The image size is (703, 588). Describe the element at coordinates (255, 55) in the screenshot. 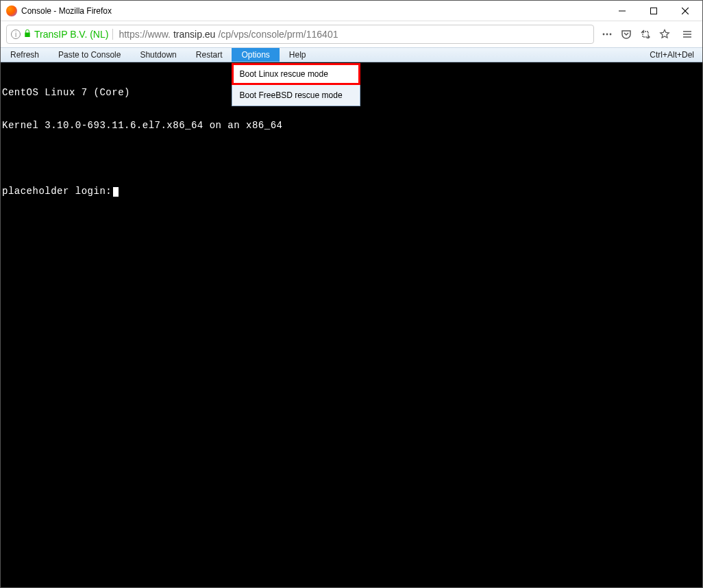

I see `menu-options-label: Options` at that location.